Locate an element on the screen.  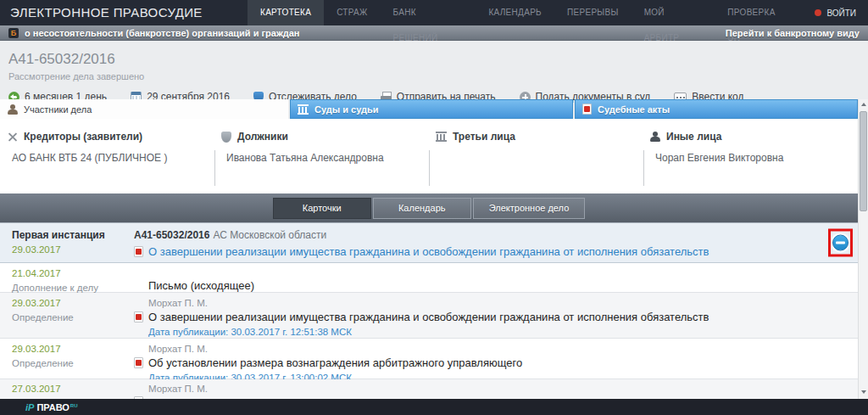
publication-date-link: Дата публикации: 30.03.2017 г. 12:51:38 … is located at coordinates (504, 332).